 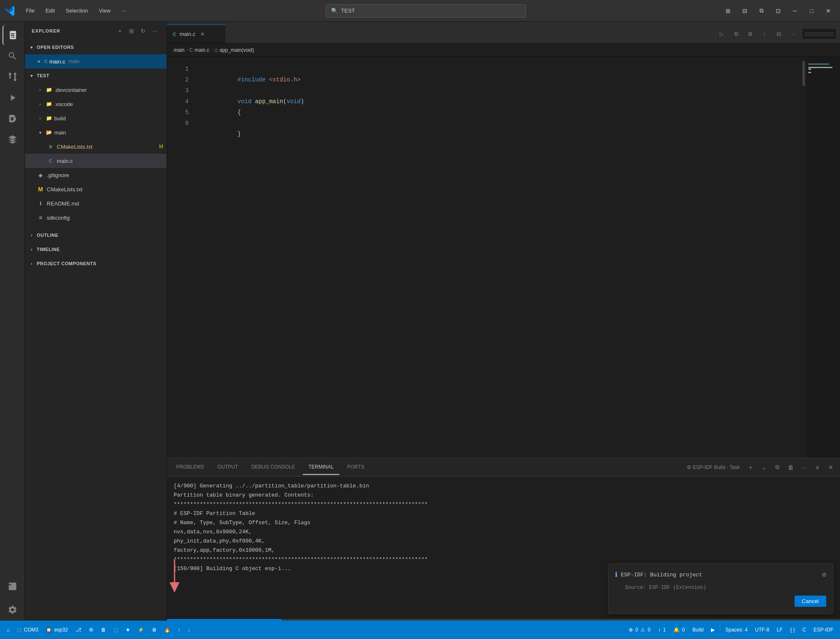 I want to click on tree-sdkconfig: ≡ sdkconfig, so click(x=96, y=218).